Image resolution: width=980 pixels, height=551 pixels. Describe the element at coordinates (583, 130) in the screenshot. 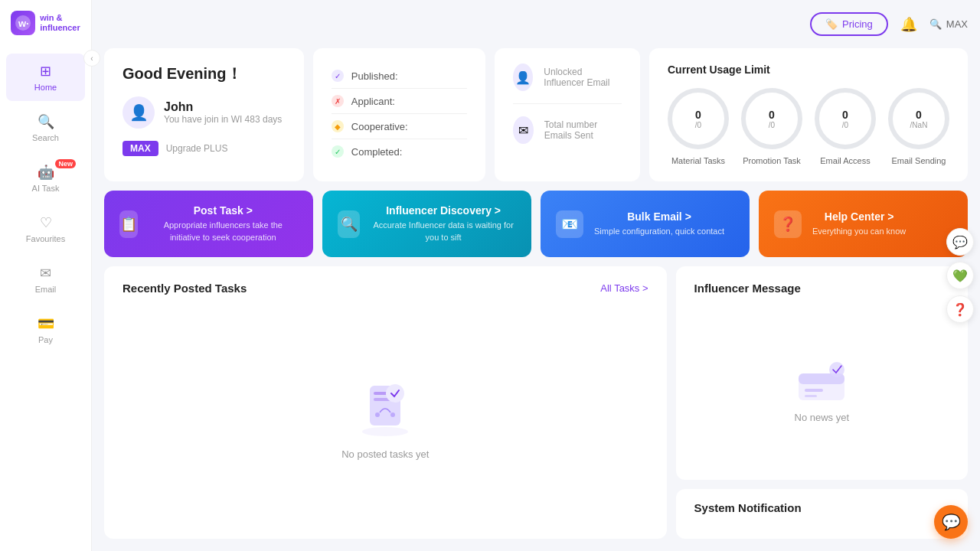

I see `sent-label: Total number Emails Sent` at that location.